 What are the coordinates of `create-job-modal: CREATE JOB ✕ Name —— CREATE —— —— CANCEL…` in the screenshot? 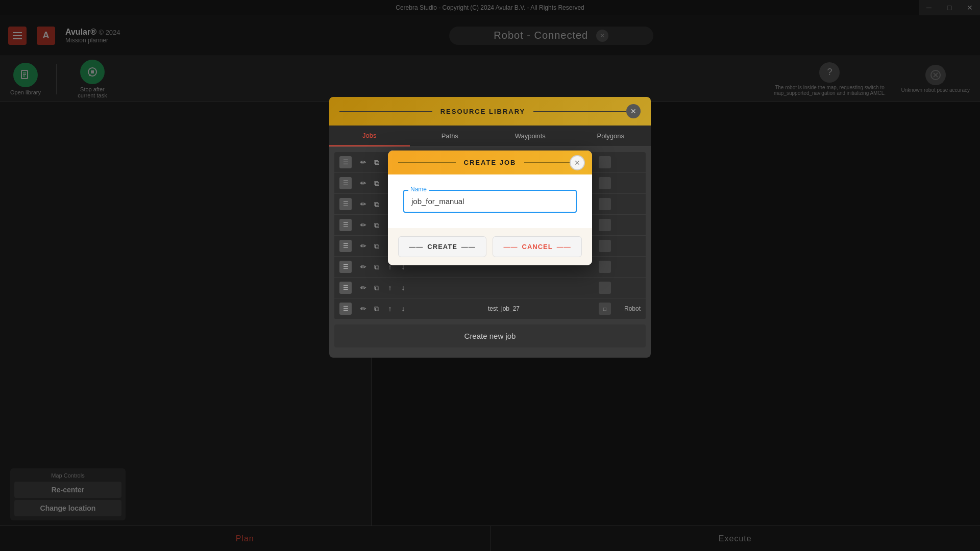 It's located at (490, 208).